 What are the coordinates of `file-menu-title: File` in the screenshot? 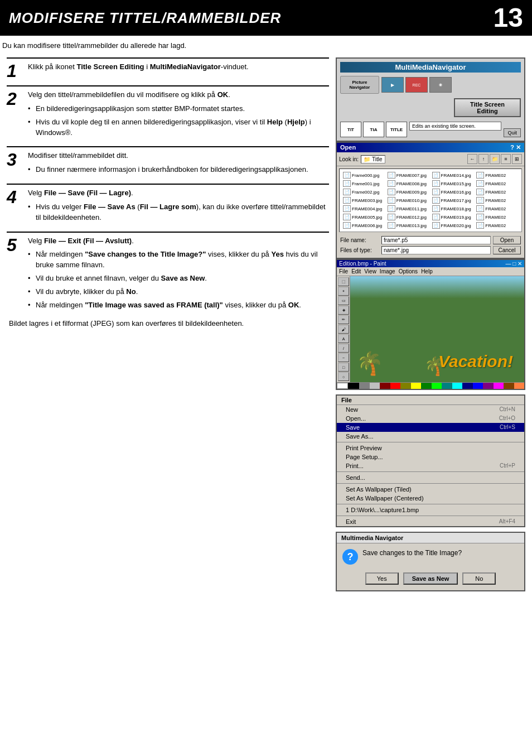 It's located at (431, 401).